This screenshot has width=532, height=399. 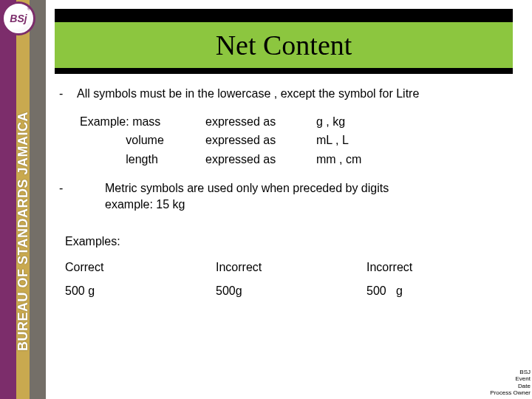 What do you see at coordinates (291, 242) in the screenshot?
I see `examples-label: Examples:` at bounding box center [291, 242].